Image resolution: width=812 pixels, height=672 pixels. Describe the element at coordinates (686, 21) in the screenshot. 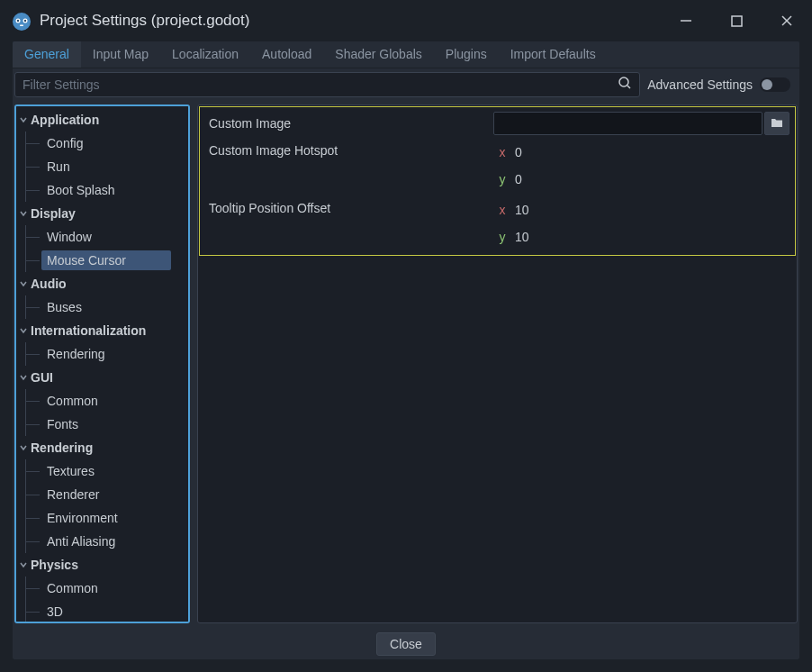

I see `minimize-button` at that location.